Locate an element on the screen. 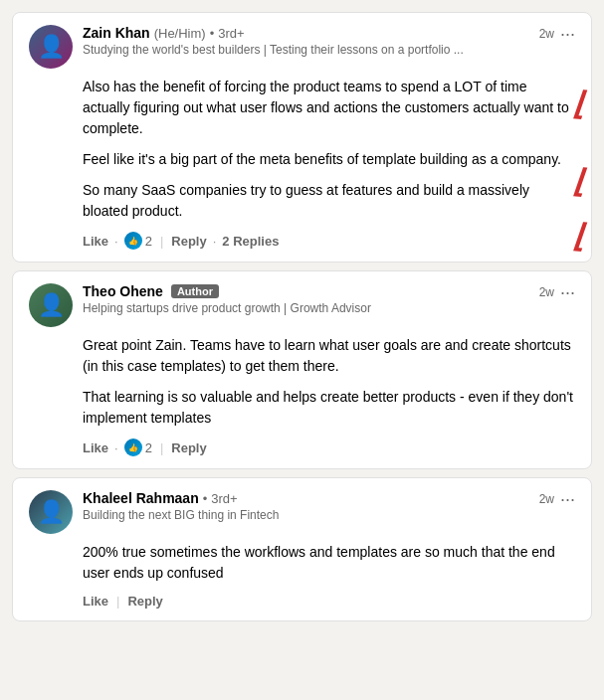  header-info-theo: Theo OheneAuthorHelping startups drive p… is located at coordinates (310, 300).